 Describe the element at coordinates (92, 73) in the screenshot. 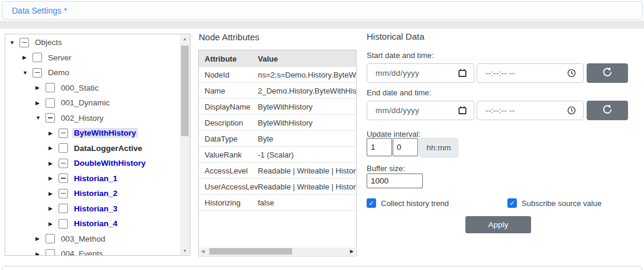

I see `tree-item-demo: ▼Demo` at that location.